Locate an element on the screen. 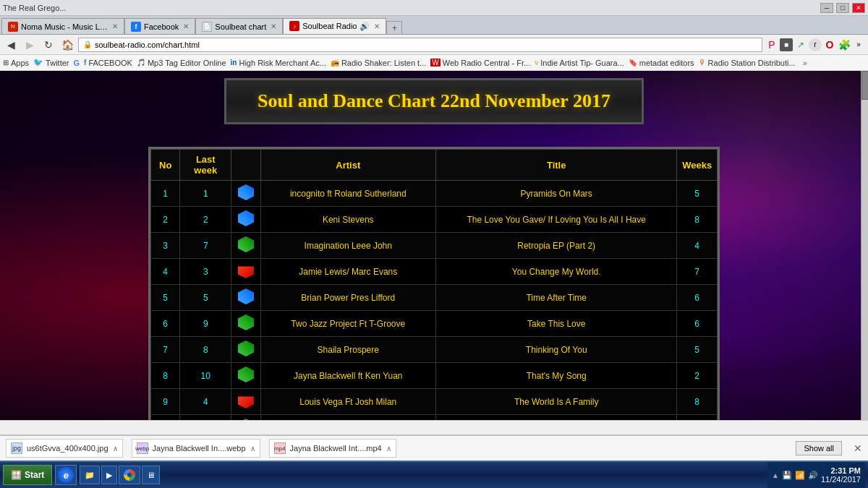  ie-icon: e is located at coordinates (66, 475).